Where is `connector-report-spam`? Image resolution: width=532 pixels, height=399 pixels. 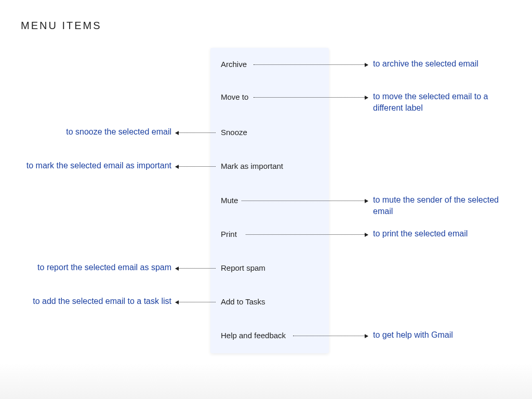
connector-report-spam is located at coordinates (195, 268).